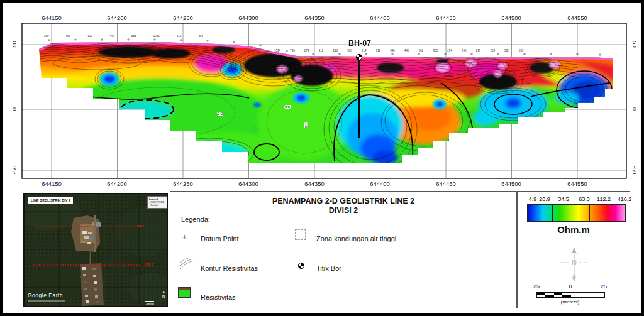 The height and width of the screenshot is (316, 644). What do you see at coordinates (52, 183) in the screenshot?
I see `x-tick-bottom: 644150` at bounding box center [52, 183].